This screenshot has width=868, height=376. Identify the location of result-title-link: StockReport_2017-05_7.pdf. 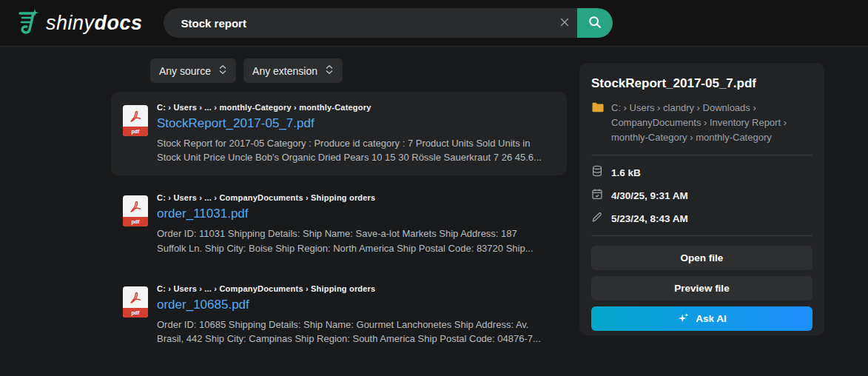
(235, 124).